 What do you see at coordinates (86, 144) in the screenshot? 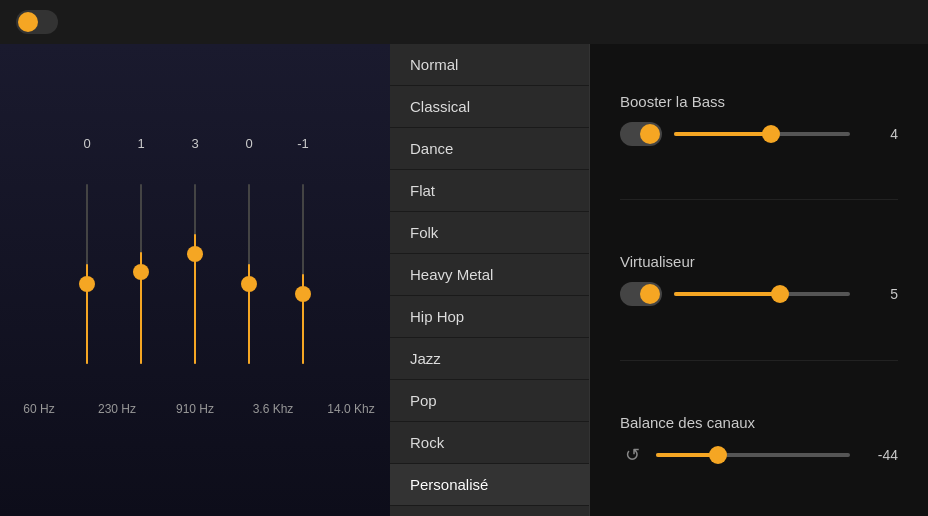
I see `eq-band-value-0: 0` at bounding box center [86, 144].